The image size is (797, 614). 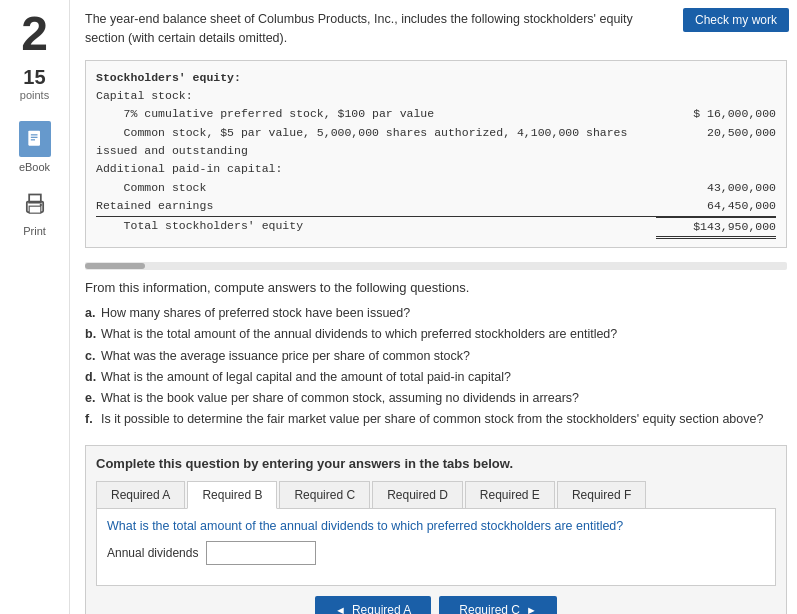 I want to click on prev-arrow-icon: ◄, so click(x=340, y=609).